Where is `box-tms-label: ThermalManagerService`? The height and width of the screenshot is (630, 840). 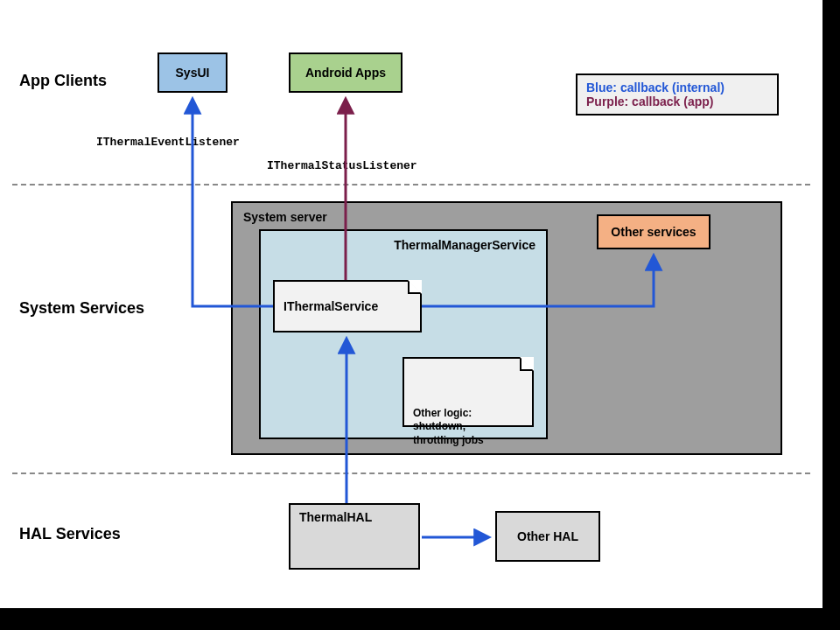
box-tms-label: ThermalManagerService is located at coordinates (465, 245).